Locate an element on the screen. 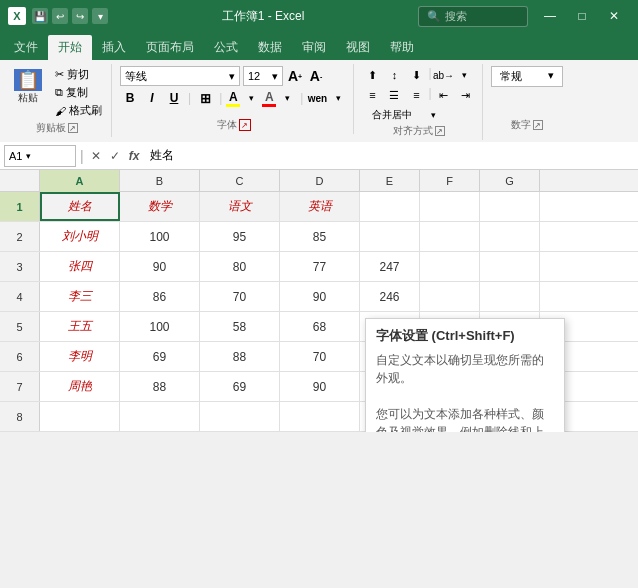 The image size is (638, 588). insert-function-icon: fx is located at coordinates (134, 156).